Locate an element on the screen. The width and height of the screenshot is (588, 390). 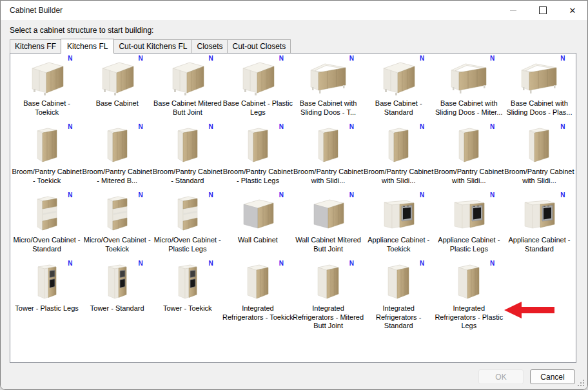
cabinet-item: NBroom/Pantry Cabinet - Toekick is located at coordinates (46, 159).